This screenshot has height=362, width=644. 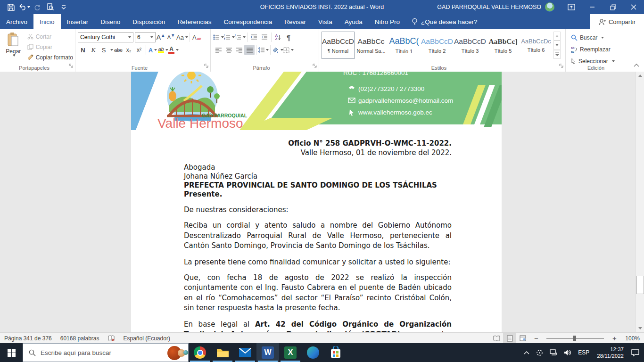 What do you see at coordinates (634, 7) in the screenshot?
I see `close-button` at bounding box center [634, 7].